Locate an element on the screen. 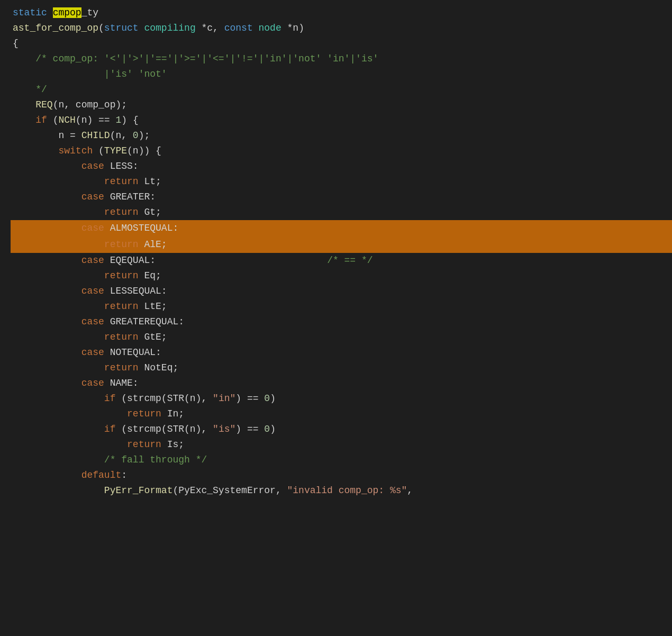  token-paren-strcmp-1: (strcmp(STR(n), is located at coordinates (164, 398).